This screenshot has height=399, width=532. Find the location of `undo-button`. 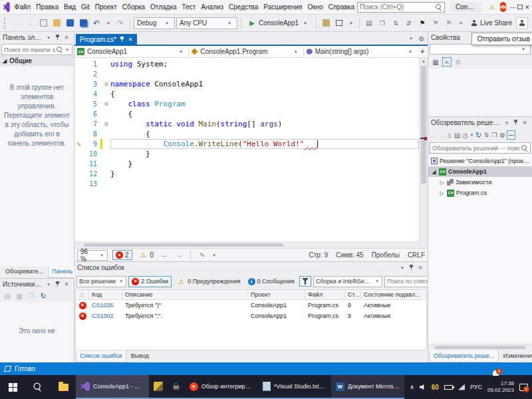

undo-button is located at coordinates (96, 23).